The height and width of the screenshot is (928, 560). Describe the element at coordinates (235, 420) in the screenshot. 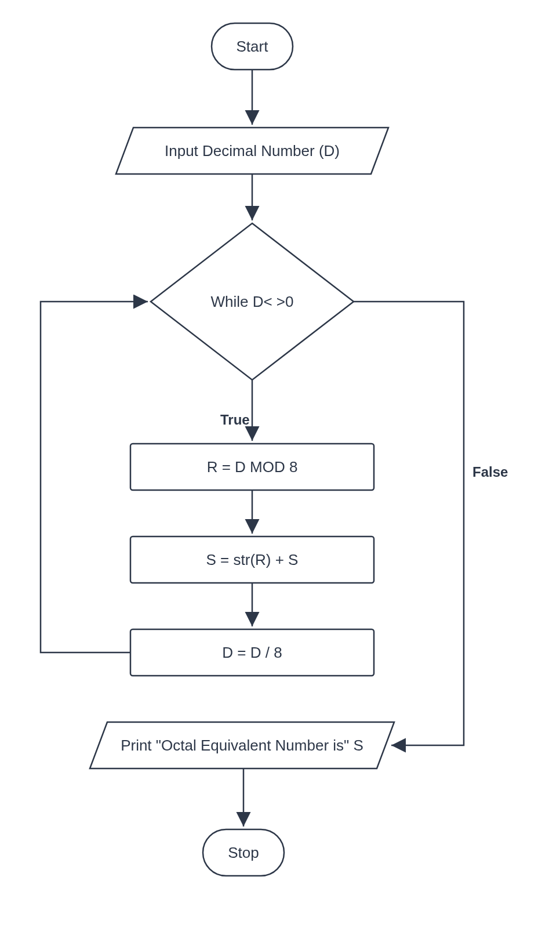

I see `true-label: True` at that location.